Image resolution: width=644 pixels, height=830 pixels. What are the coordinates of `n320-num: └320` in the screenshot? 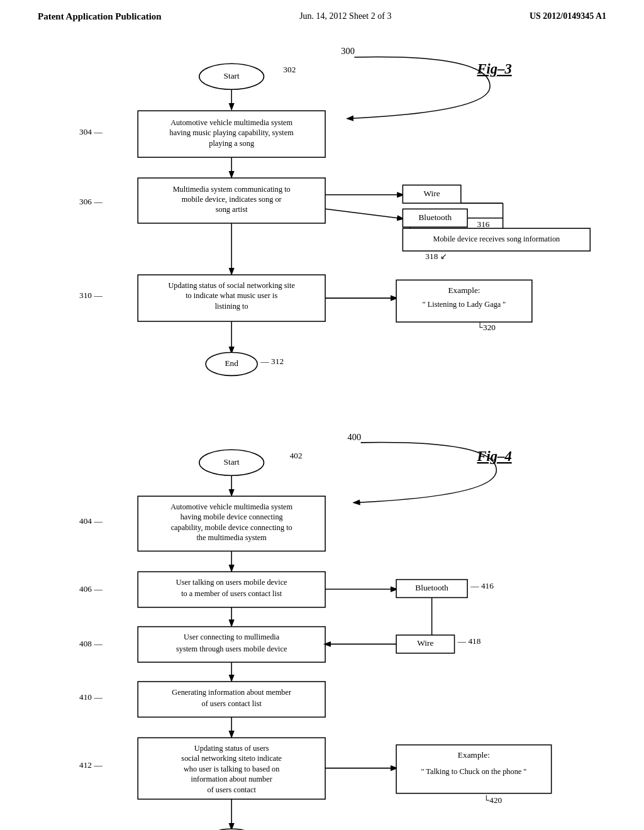 It's located at (487, 327).